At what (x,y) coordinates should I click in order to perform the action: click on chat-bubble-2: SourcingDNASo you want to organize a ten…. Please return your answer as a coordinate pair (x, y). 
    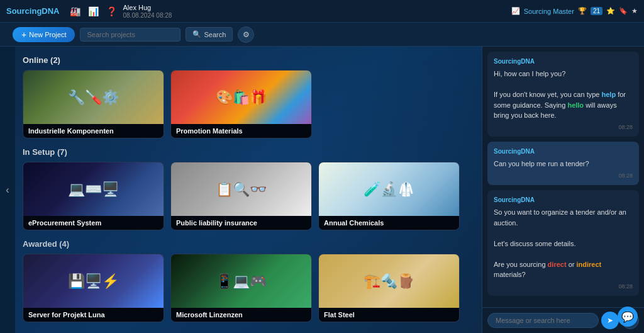
    Looking at the image, I should click on (564, 243).